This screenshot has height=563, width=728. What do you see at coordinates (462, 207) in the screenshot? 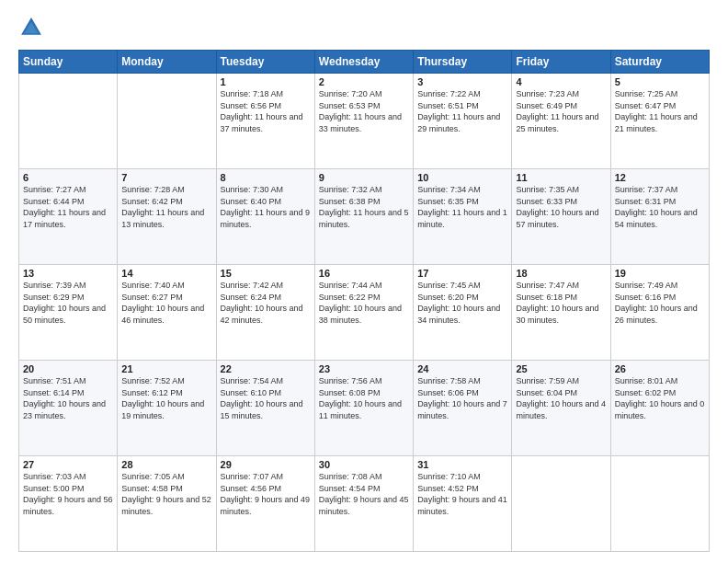
I see `cell-text: Sunrise: 7:34 AMSunset: 6:35 PMDaylight:…` at bounding box center [462, 207].